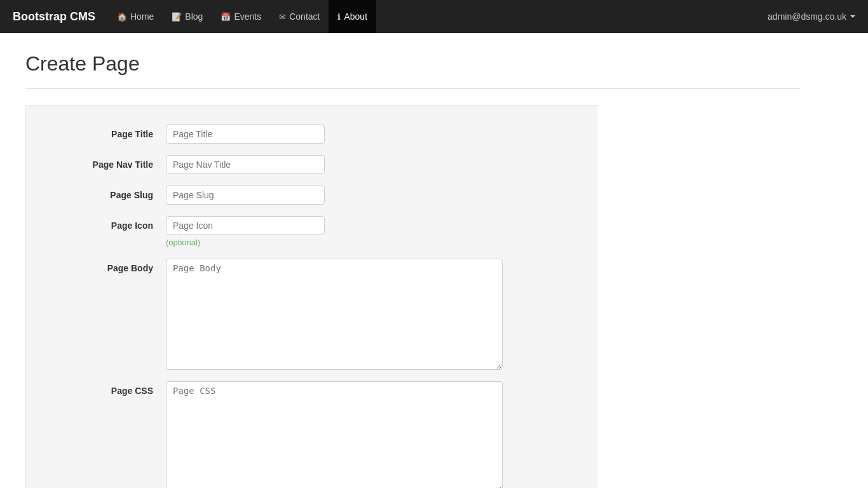 This screenshot has width=868, height=488. What do you see at coordinates (102, 224) in the screenshot?
I see `label-page-icon: Page Icon` at bounding box center [102, 224].